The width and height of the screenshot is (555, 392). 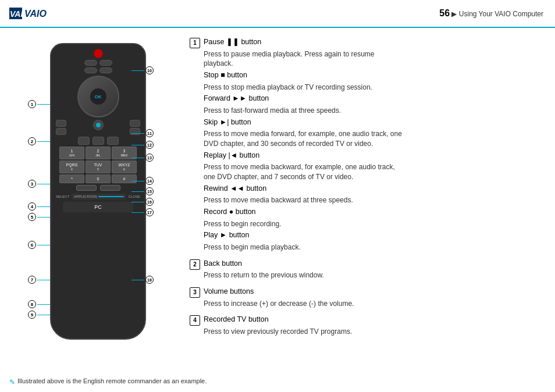 I want to click on logo-area: VAIO VAIO, so click(x=35, y=13).